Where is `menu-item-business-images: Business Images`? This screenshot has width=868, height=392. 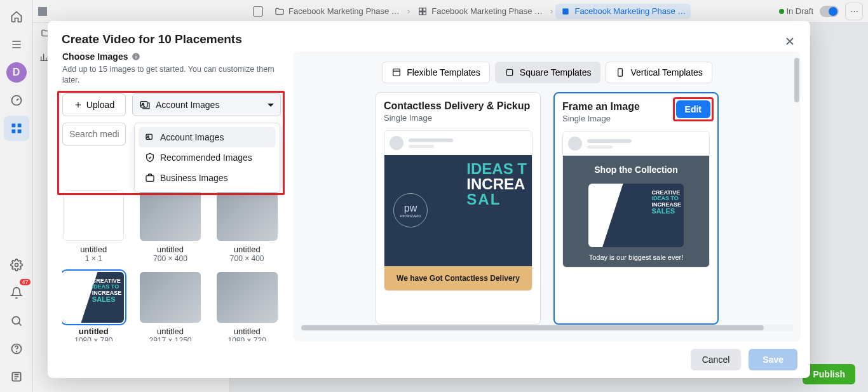
menu-item-business-images: Business Images is located at coordinates (207, 178).